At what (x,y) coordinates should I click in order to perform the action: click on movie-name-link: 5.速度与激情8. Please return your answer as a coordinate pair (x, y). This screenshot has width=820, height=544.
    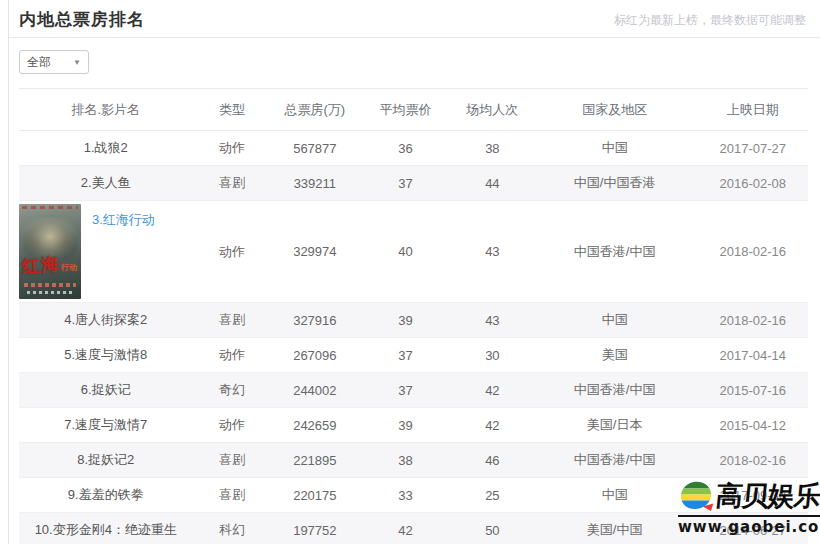
    Looking at the image, I should click on (106, 355).